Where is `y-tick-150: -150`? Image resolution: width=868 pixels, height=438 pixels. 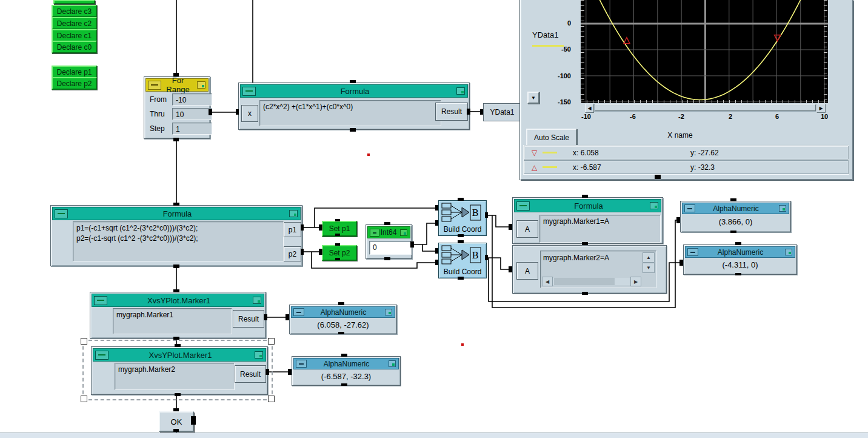
y-tick-150: -150 is located at coordinates (558, 102).